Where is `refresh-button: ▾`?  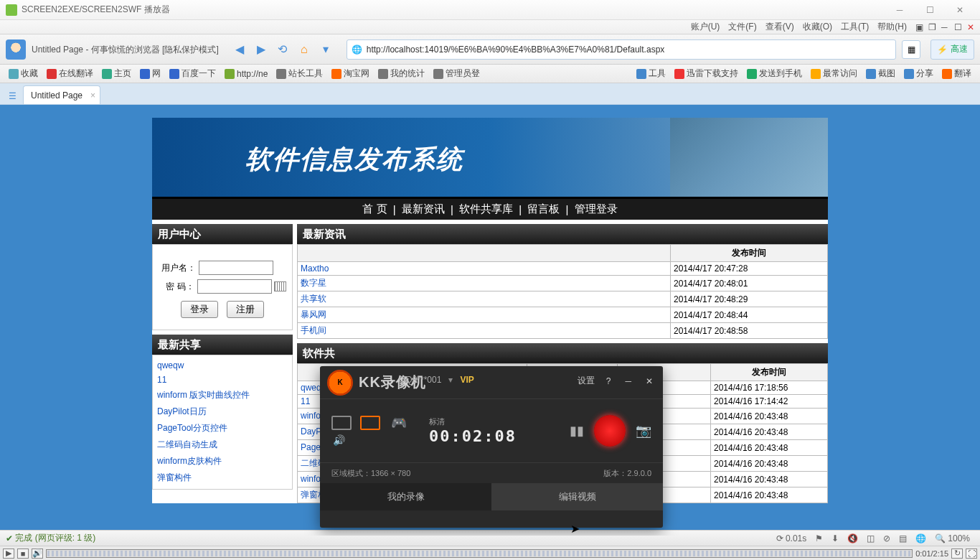 refresh-button: ▾ is located at coordinates (326, 50).